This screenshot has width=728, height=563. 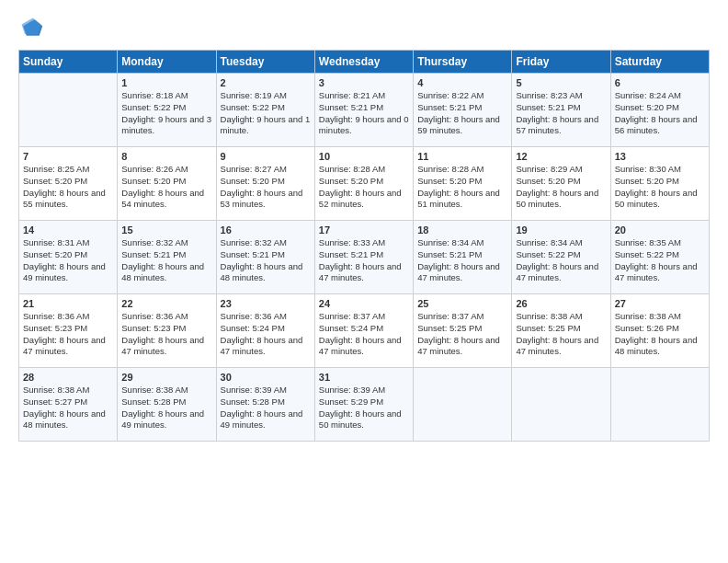 I want to click on day-cell: 30Sunrise: 8:39 AMSunset: 5:28 PMDayligh…, so click(x=265, y=405).